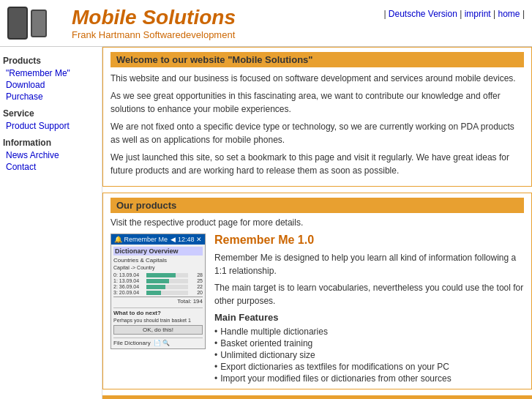  What do you see at coordinates (158, 251) in the screenshot?
I see `screenshot-window-title: Dictionary Overview` at bounding box center [158, 251].